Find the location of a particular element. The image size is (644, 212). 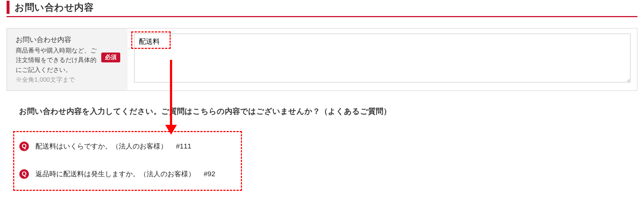

faq-item-text: 返品時に配送料は発生しますか。（法人のお客様） is located at coordinates (115, 174).